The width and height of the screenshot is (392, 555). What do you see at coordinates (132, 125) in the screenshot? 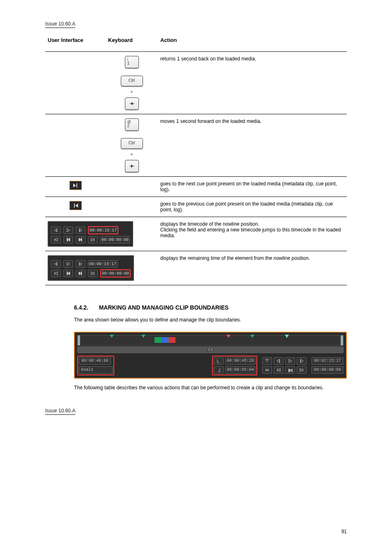
I see `key-2: @ 2` at bounding box center [132, 125].